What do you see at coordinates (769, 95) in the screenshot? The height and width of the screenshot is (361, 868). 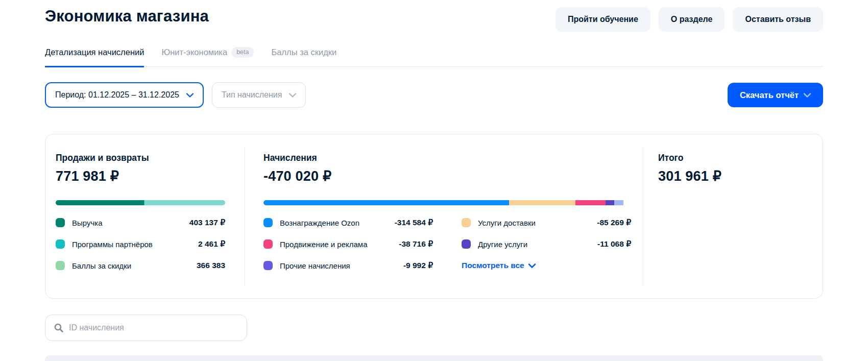 I see `download-report-label: Скачать отчёт` at bounding box center [769, 95].